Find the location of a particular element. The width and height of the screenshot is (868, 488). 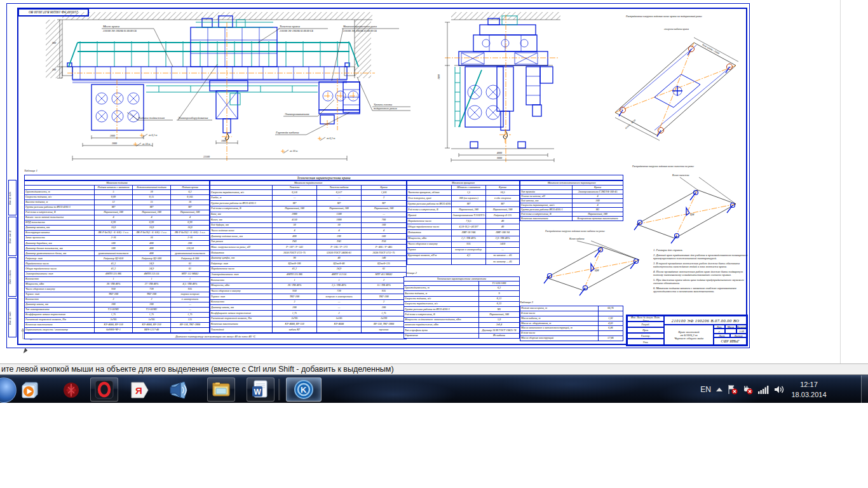

mouse-cursor is located at coordinates (26, 351).